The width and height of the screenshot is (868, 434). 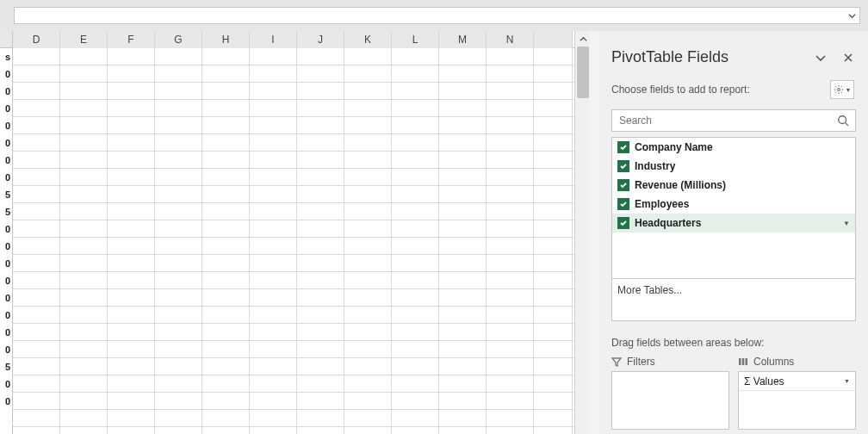 I want to click on vertical-scrollbar, so click(x=582, y=232).